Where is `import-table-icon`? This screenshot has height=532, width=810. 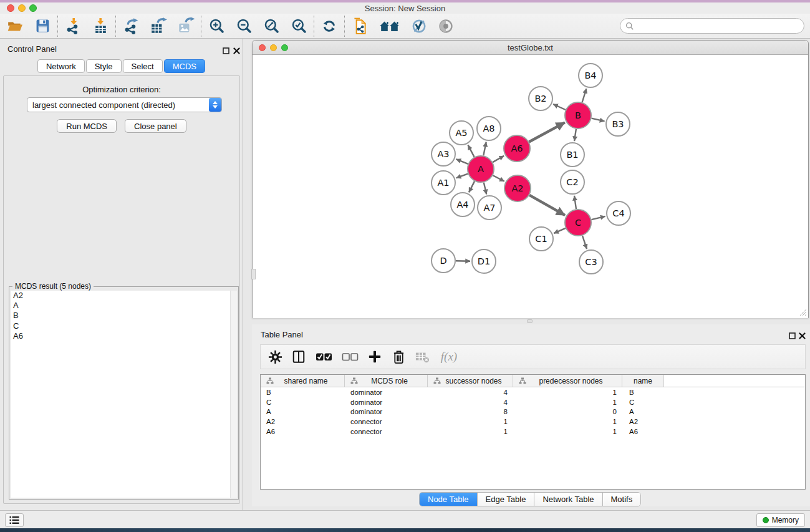 import-table-icon is located at coordinates (100, 26).